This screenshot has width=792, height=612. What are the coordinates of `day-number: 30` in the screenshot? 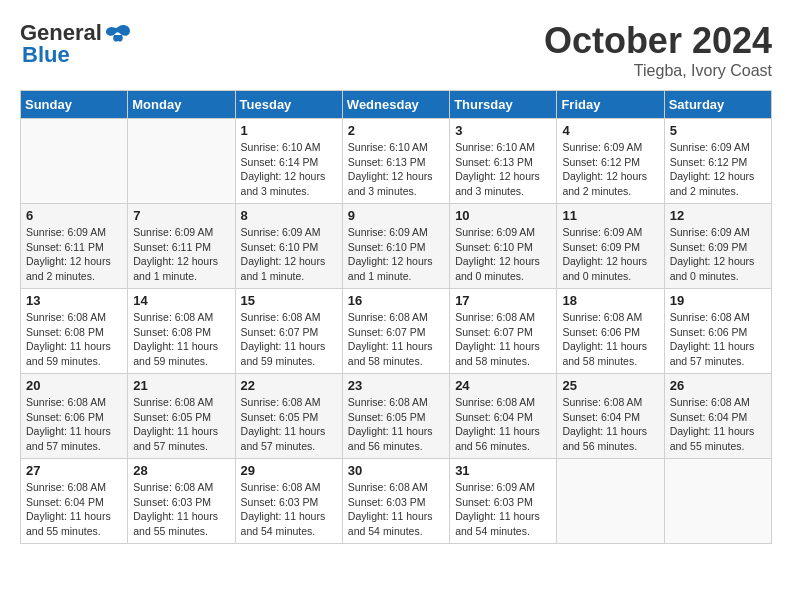 It's located at (396, 470).